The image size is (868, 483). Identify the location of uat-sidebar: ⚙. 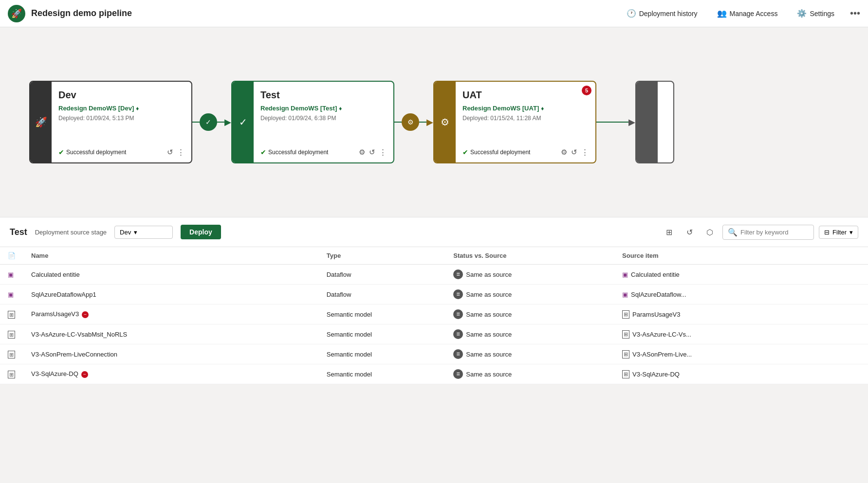
(445, 122).